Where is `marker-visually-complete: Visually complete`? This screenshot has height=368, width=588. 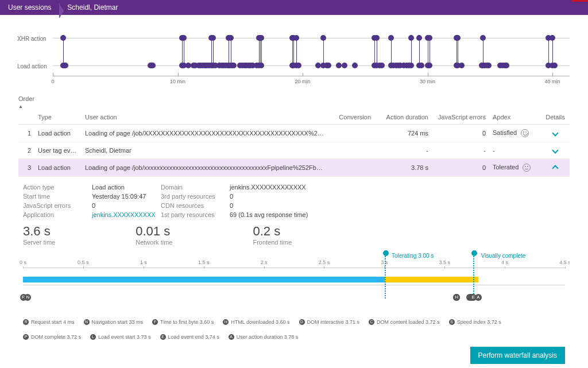 marker-visually-complete: Visually complete is located at coordinates (504, 256).